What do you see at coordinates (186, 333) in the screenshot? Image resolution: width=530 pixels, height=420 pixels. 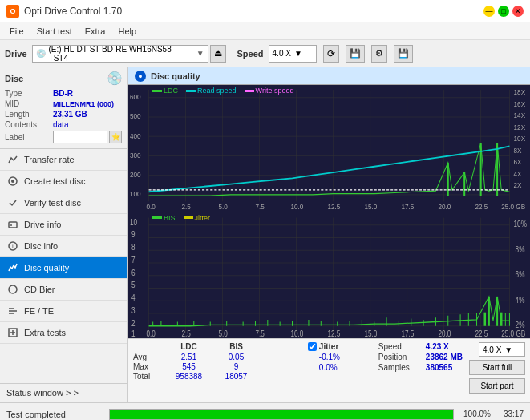 I see `svg-text: 2.5` at bounding box center [186, 333].